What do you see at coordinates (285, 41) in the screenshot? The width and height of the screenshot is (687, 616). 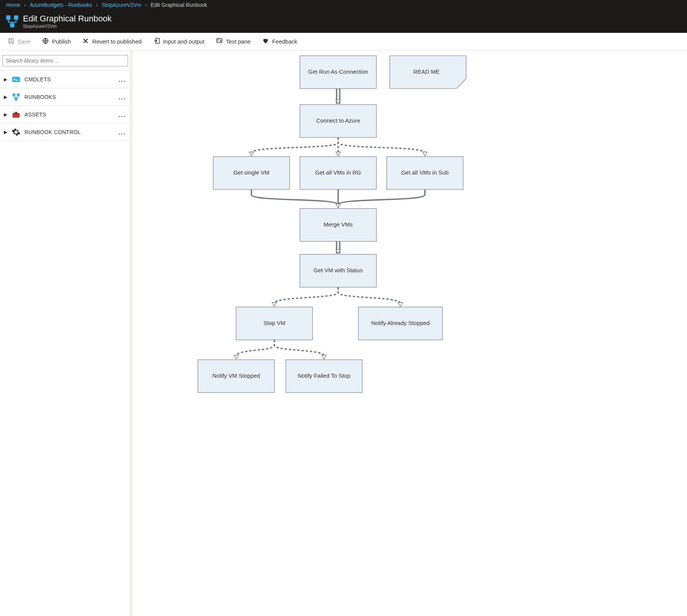 I see `feedback-label: Feedback` at bounding box center [285, 41].